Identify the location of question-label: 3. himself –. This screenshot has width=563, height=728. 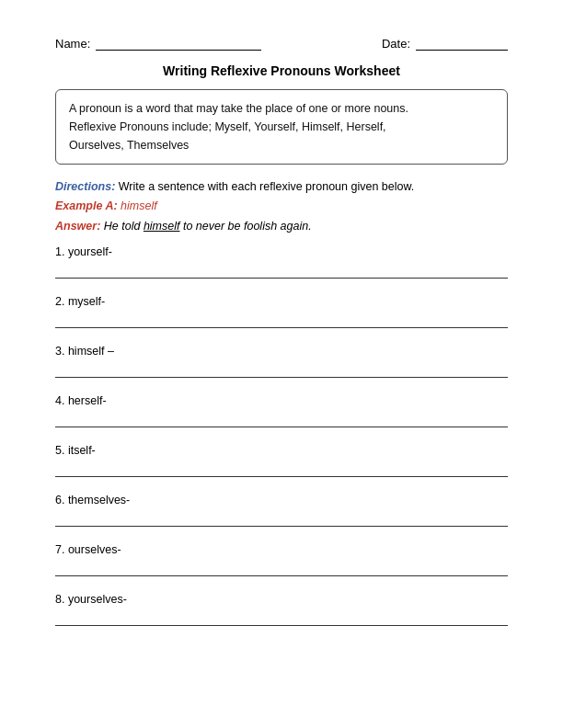
(282, 351).